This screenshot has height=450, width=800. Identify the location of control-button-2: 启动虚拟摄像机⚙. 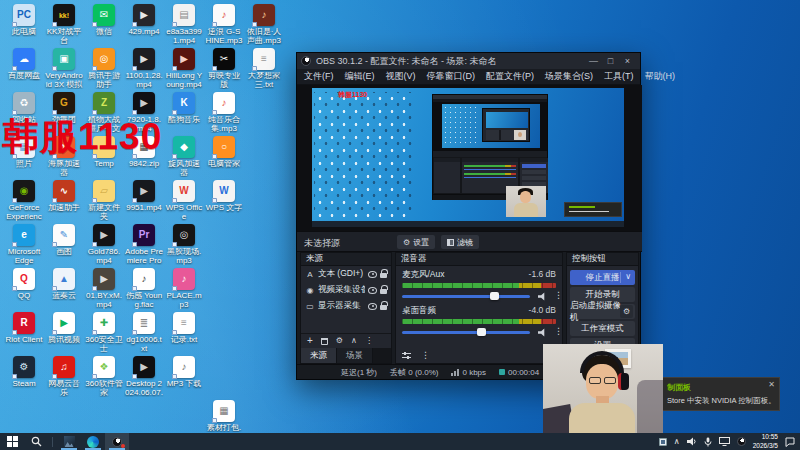
(602, 312).